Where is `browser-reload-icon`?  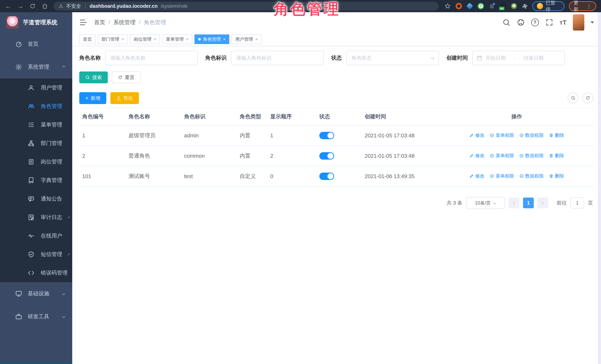 browser-reload-icon is located at coordinates (33, 6).